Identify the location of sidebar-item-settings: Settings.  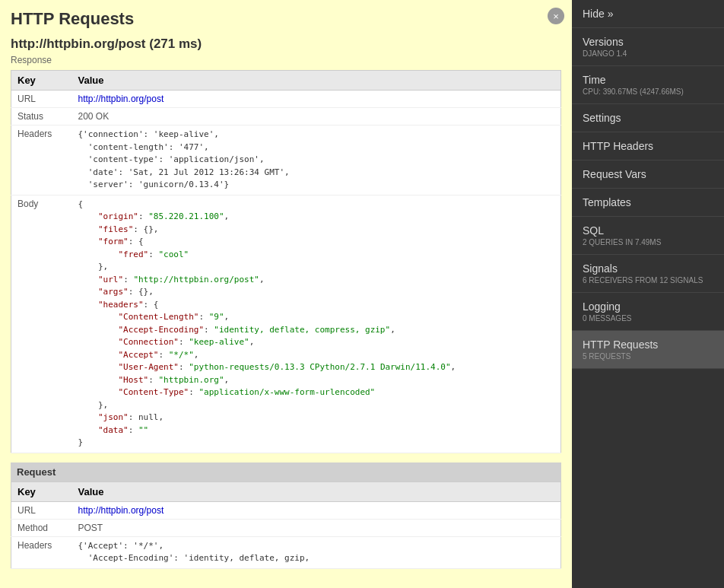
(648, 119).